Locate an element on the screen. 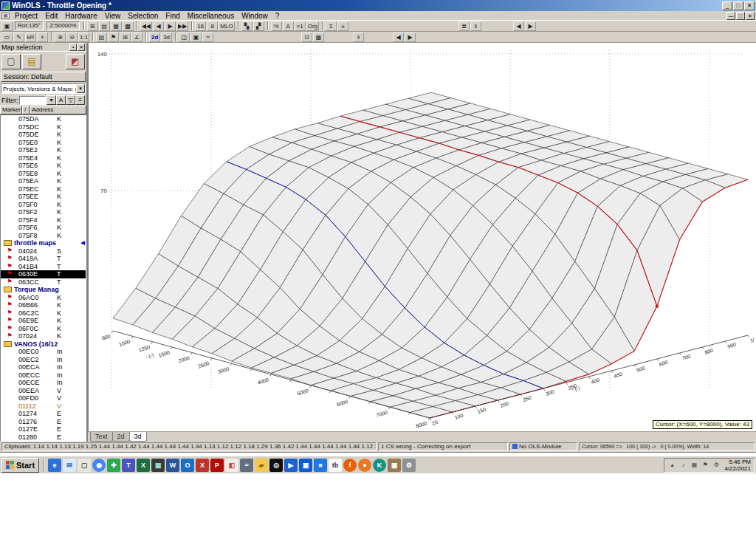 The height and width of the screenshot is (545, 756). wrench-icon: ⚙ is located at coordinates (409, 465).